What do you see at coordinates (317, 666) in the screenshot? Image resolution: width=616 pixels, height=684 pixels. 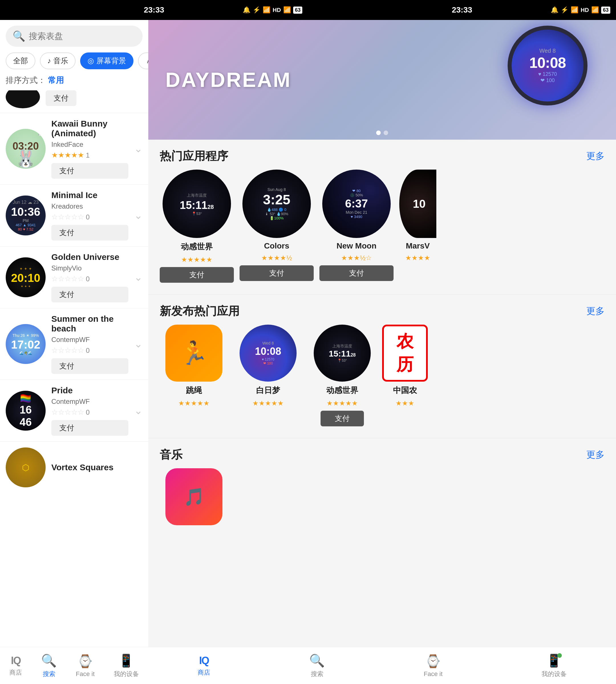 I see `nav-search-right: 🔍 搜索` at bounding box center [317, 666].